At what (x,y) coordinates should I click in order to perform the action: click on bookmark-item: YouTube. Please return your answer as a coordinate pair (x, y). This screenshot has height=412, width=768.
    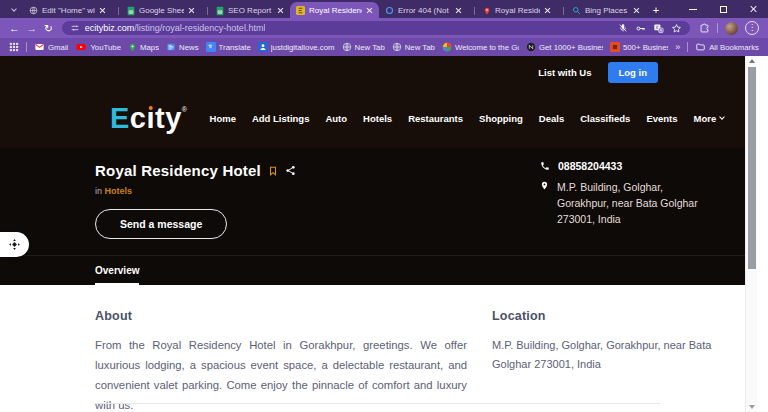
    Looking at the image, I should click on (98, 47).